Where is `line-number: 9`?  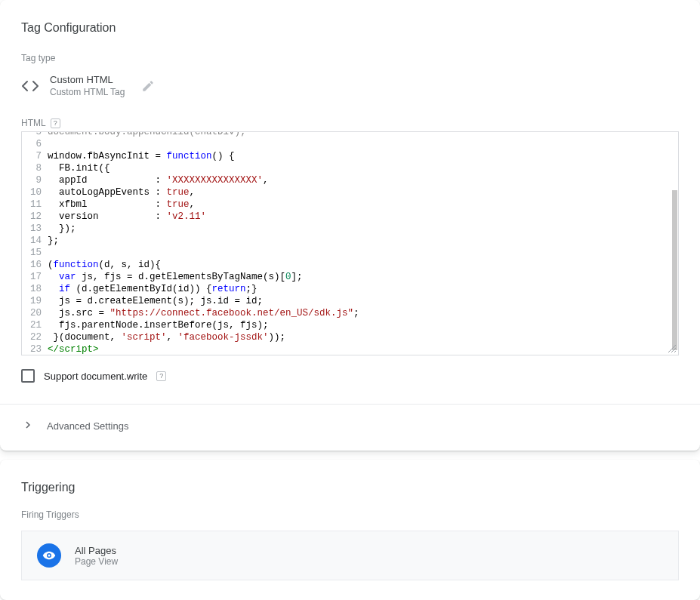
line-number: 9 is located at coordinates (35, 180).